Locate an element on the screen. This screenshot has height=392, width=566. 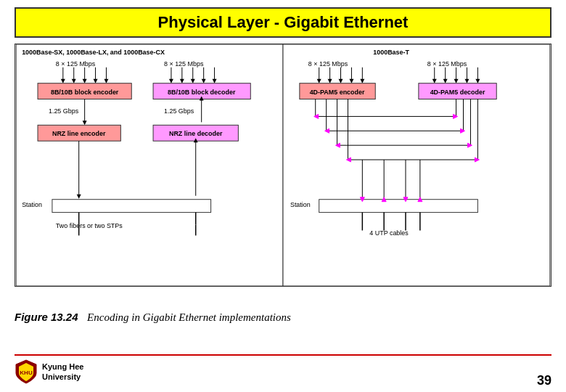
svg-text: 4D-PAM5 encoder is located at coordinates (337, 92).